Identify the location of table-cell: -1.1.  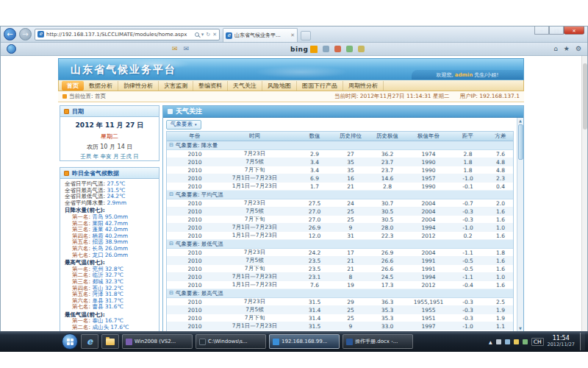
(467, 253).